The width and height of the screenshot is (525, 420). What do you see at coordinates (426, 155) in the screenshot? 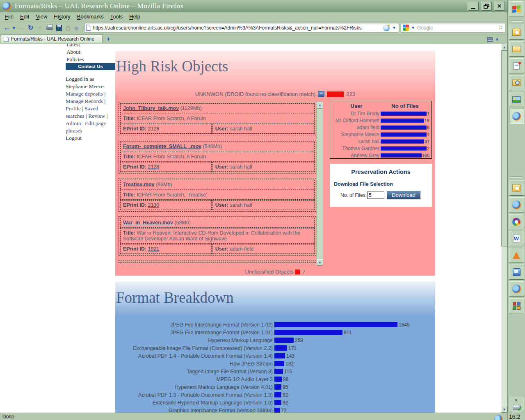
I see `user-files-count: 160` at bounding box center [426, 155].